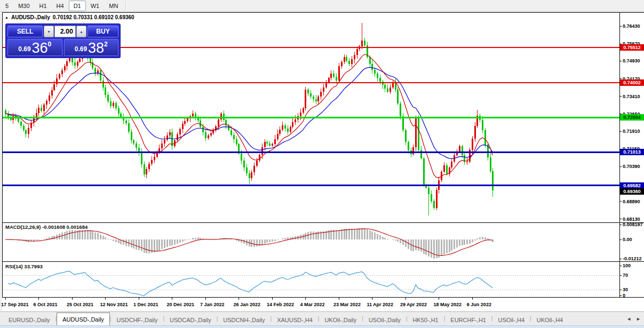  What do you see at coordinates (190, 320) in the screenshot?
I see `tab-usdcad-daily: USDCAD-,Daily` at bounding box center [190, 320].